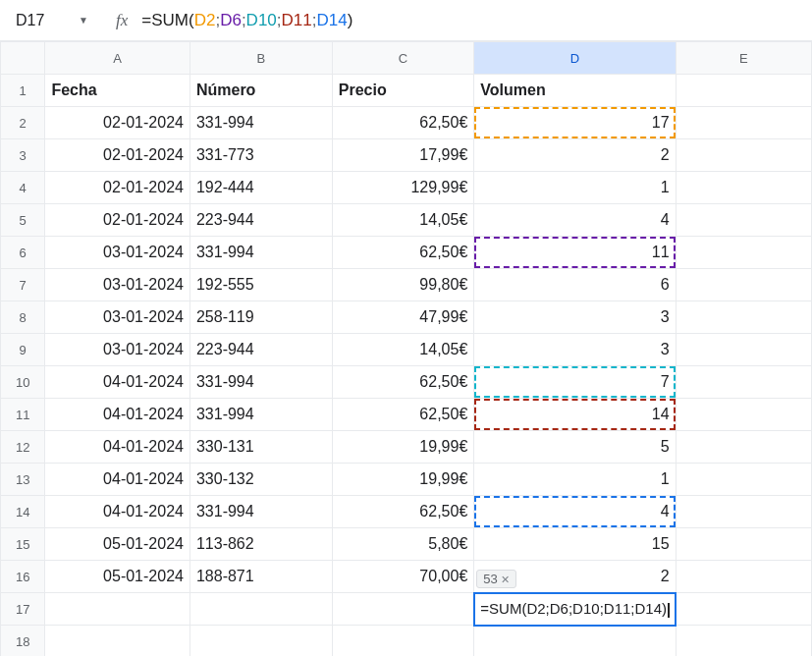 The height and width of the screenshot is (656, 812). Describe the element at coordinates (24, 189) in the screenshot. I see `row-header: 4` at that location.